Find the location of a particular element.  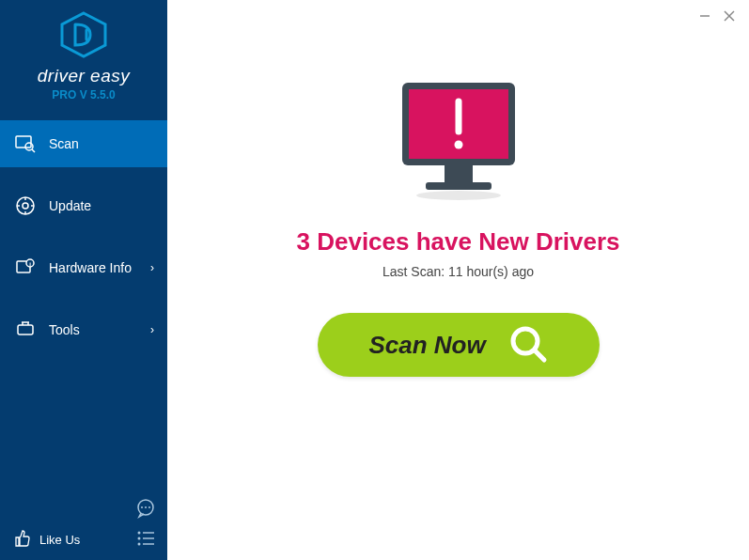

update-icon is located at coordinates (25, 206).